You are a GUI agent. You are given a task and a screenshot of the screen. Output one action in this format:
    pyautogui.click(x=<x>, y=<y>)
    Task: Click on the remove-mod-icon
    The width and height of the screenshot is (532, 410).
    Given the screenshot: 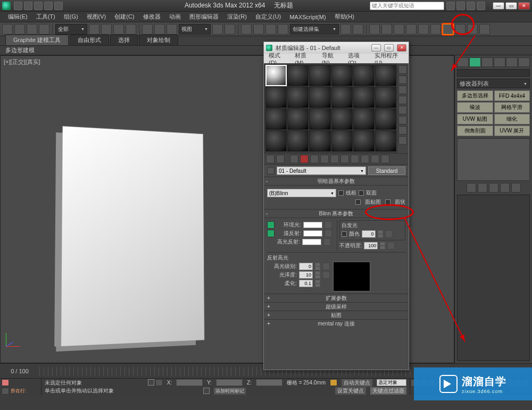 What is the action you would take?
    pyautogui.click(x=505, y=188)
    